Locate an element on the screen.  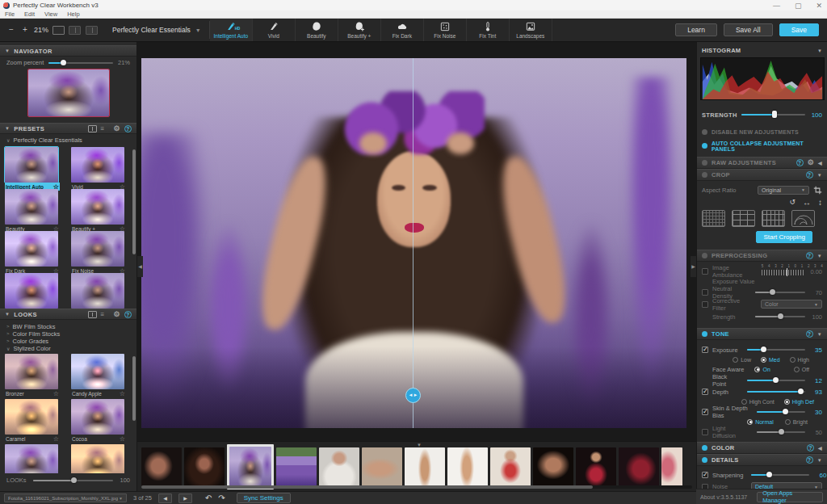
black-point-slider is located at coordinates (776, 380).